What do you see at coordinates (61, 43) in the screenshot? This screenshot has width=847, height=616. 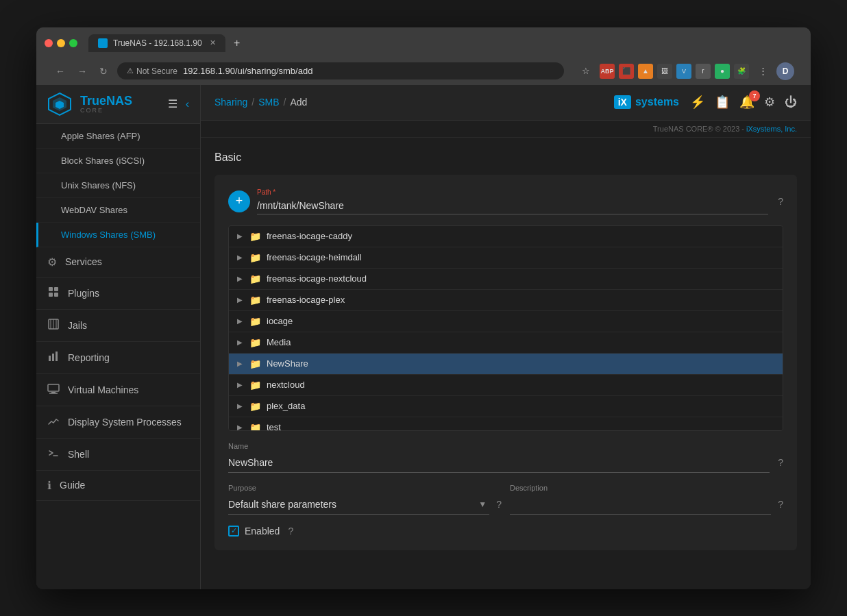 I see `traffic-light-yellow` at bounding box center [61, 43].